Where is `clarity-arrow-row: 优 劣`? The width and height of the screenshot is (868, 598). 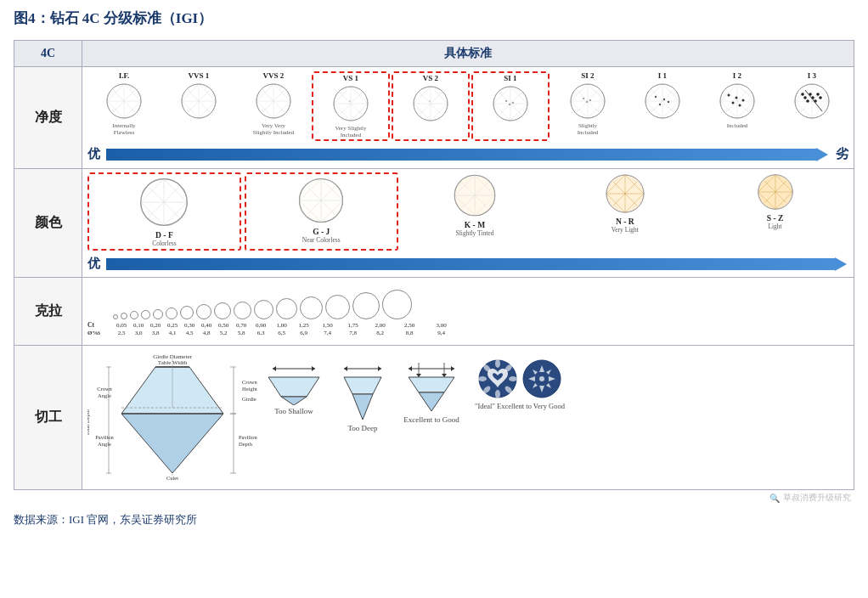
clarity-arrow-row: 优 劣 is located at coordinates (468, 155).